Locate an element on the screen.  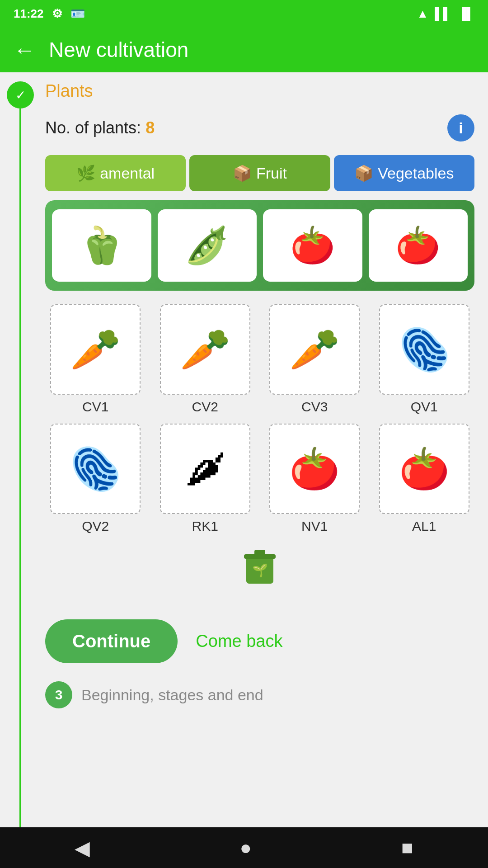
sim-icon: 🪪 is located at coordinates (78, 14).